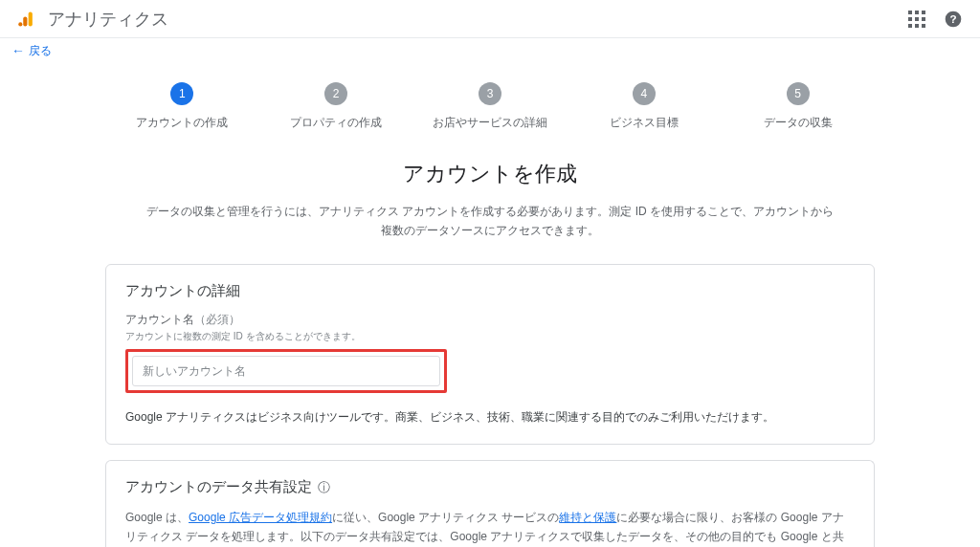 The width and height of the screenshot is (980, 547). I want to click on app-title: アナリティクス, so click(477, 19).